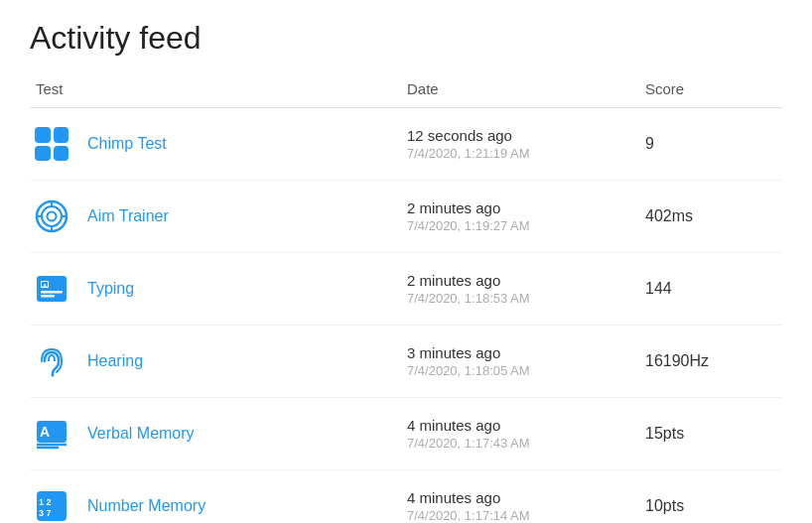 The image size is (812, 523). Describe the element at coordinates (406, 145) in the screenshot. I see `table-row: Chimp Test 12 seconds ago 7/4/2020, 1:21…` at that location.